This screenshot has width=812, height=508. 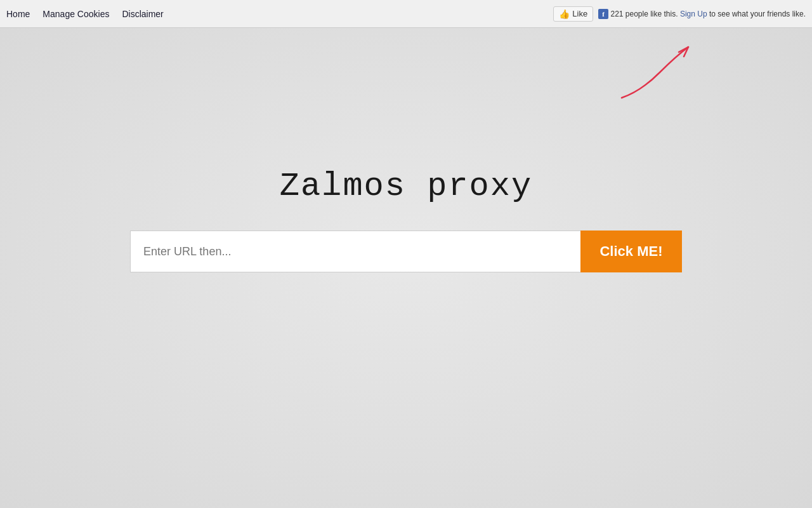 I want to click on url-input, so click(x=355, y=251).